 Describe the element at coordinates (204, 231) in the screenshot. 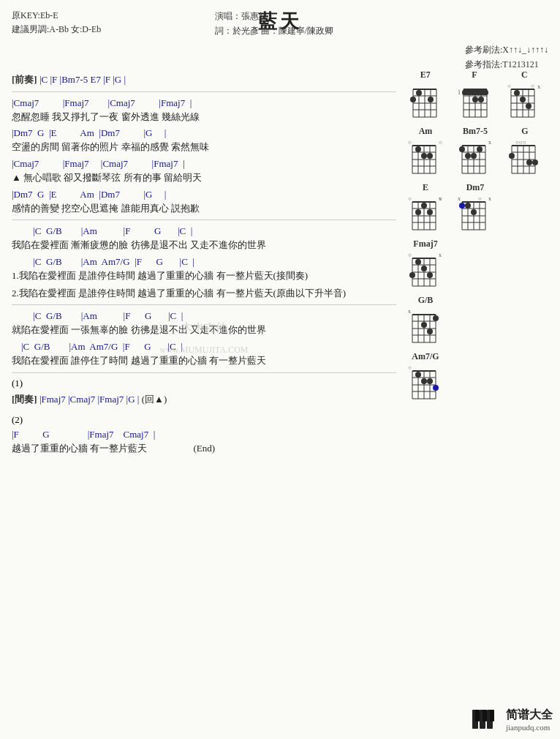

I see `chorus-chord1: |C G/B |Am |F G |C |` at that location.